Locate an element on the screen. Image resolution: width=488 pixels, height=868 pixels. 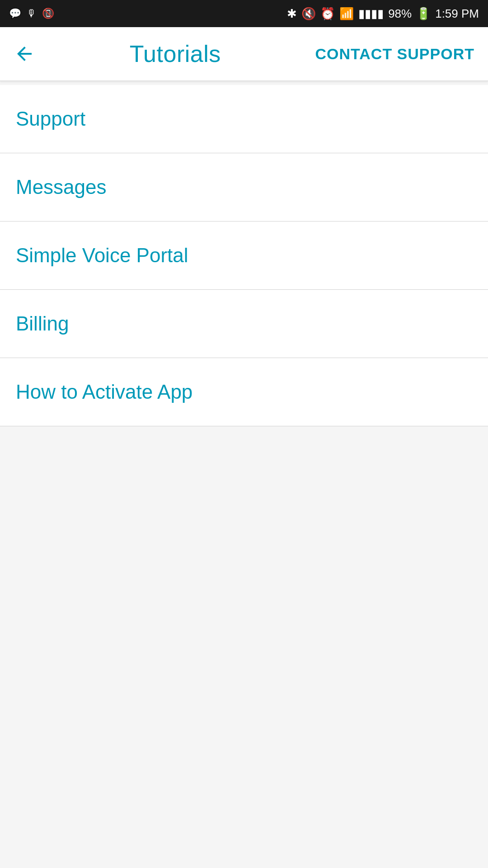
list-item-support-label: Support is located at coordinates (51, 118).